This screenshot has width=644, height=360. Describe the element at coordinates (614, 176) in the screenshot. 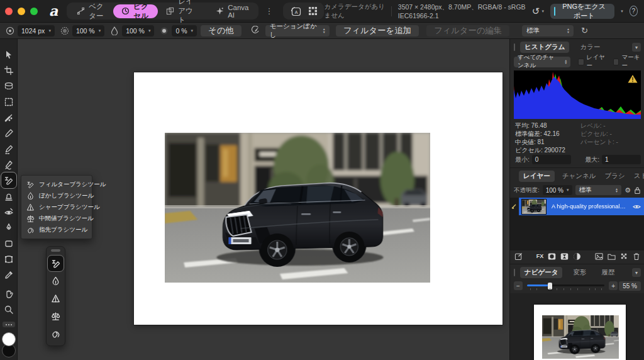

I see `tab-brushes: ブラシ` at that location.